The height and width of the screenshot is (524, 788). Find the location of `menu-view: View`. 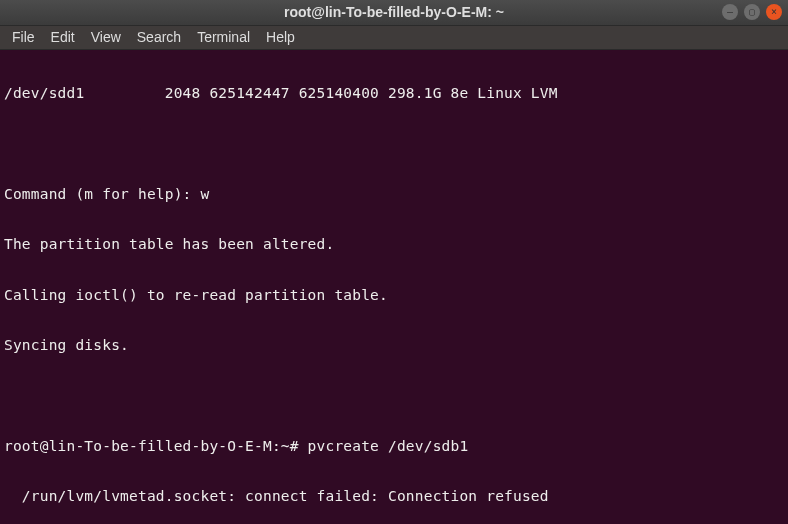

menu-view: View is located at coordinates (106, 37).